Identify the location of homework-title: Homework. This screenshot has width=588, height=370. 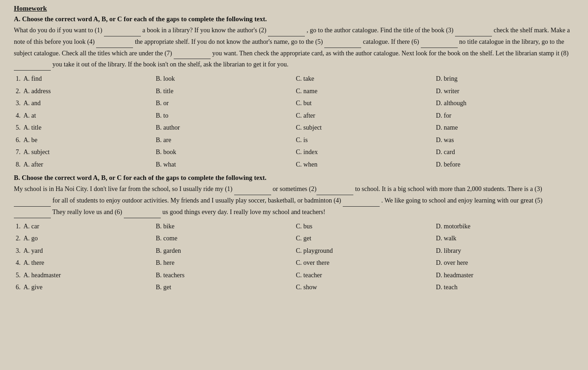
(294, 8).